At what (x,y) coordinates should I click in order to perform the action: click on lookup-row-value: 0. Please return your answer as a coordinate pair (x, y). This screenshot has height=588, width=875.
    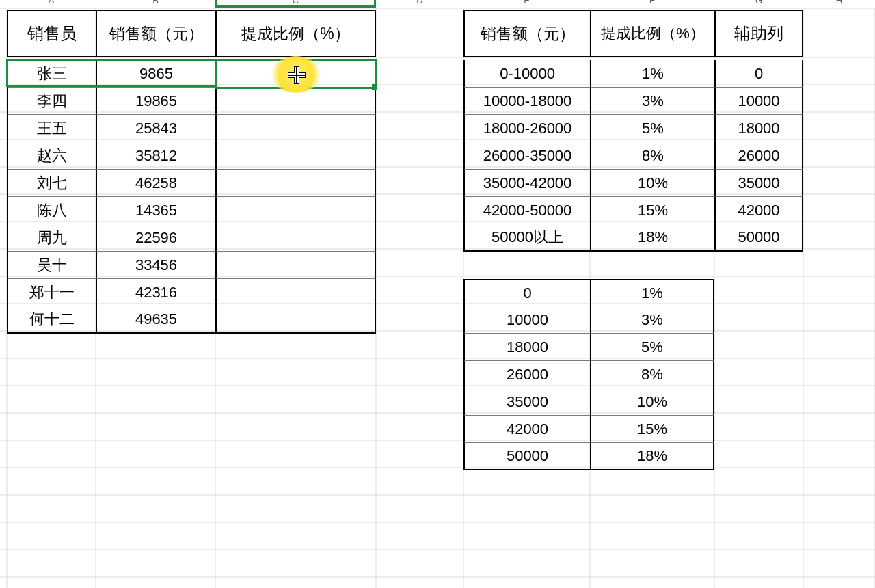
    Looking at the image, I should click on (526, 293).